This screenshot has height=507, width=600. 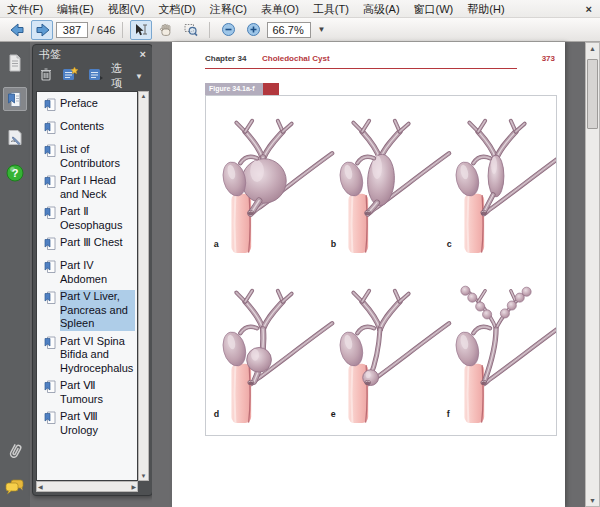 I want to click on attachments-icon, so click(x=15, y=451).